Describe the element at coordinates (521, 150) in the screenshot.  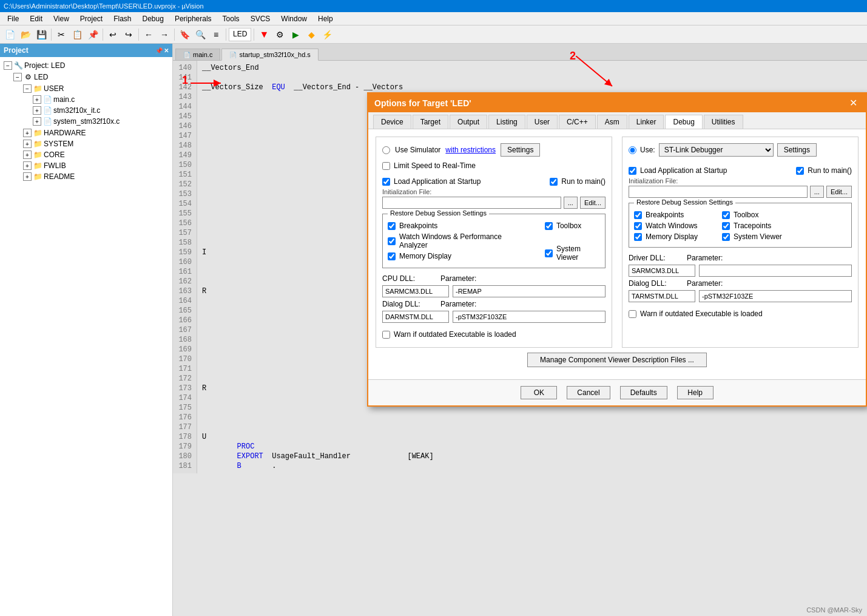
I see `simulator-settings-btn: Settings` at that location.